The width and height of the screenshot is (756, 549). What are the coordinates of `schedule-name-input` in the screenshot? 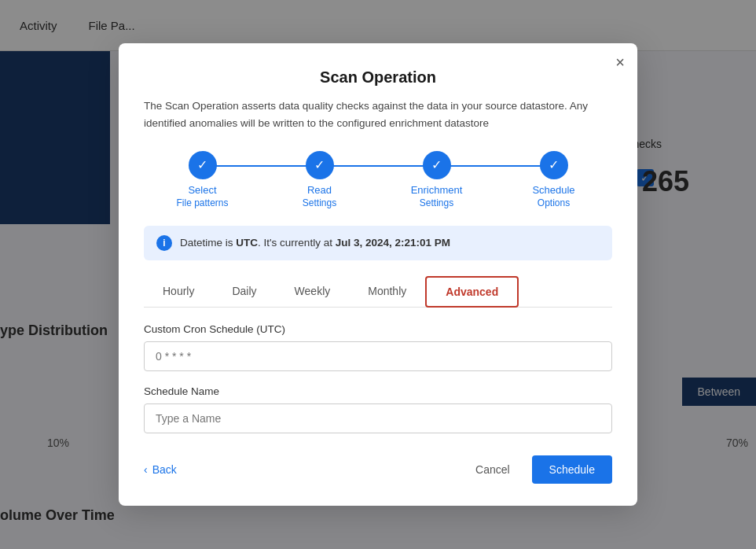 It's located at (378, 418).